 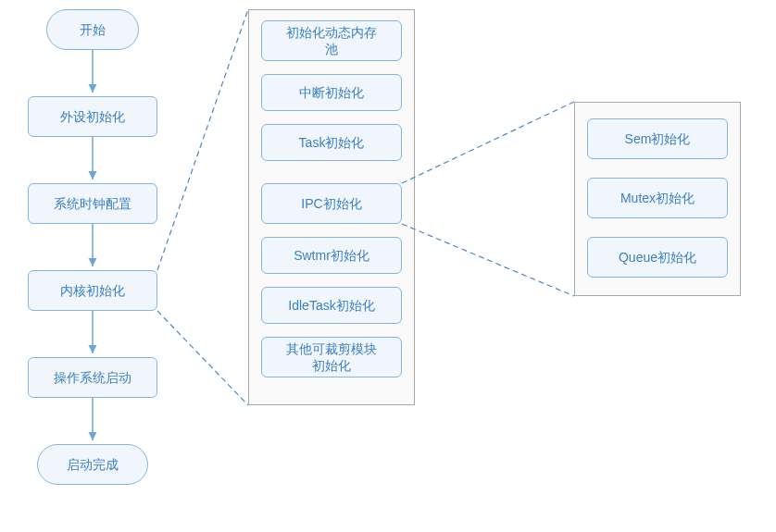 I want to click on queue-init-label: Queue初始化, so click(x=657, y=257).